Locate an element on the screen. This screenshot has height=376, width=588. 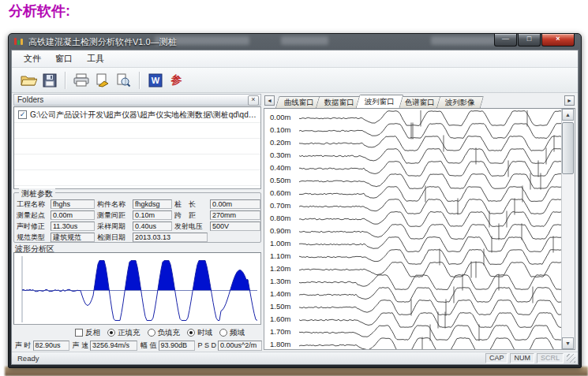
sound-time-label: 声 时 is located at coordinates (24, 345).